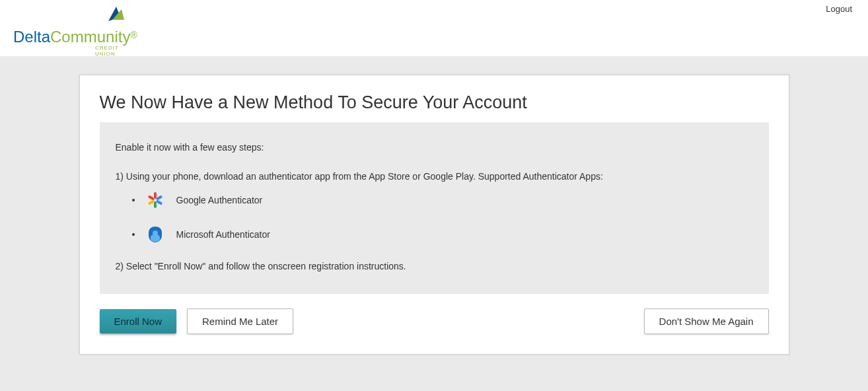  I want to click on logo-subtext: CREDIT UNION, so click(111, 51).